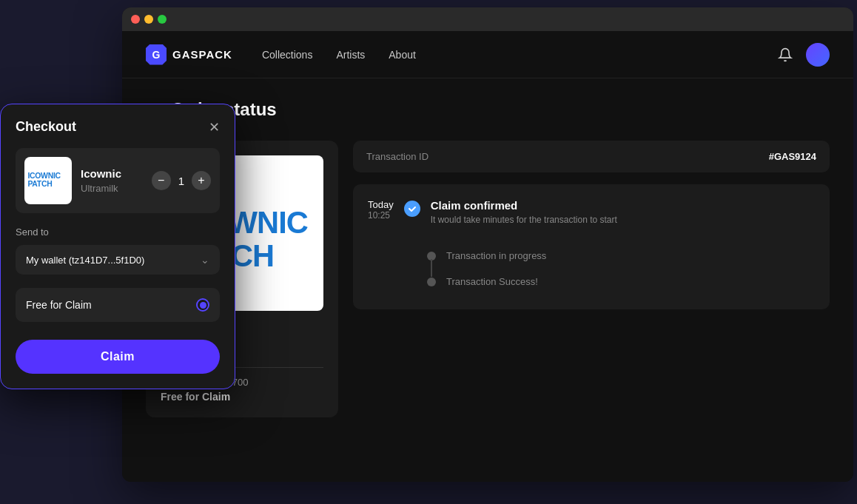  What do you see at coordinates (591, 247) in the screenshot?
I see `status-card: Today 10:25 Claim confirmed It would tak…` at bounding box center [591, 247].